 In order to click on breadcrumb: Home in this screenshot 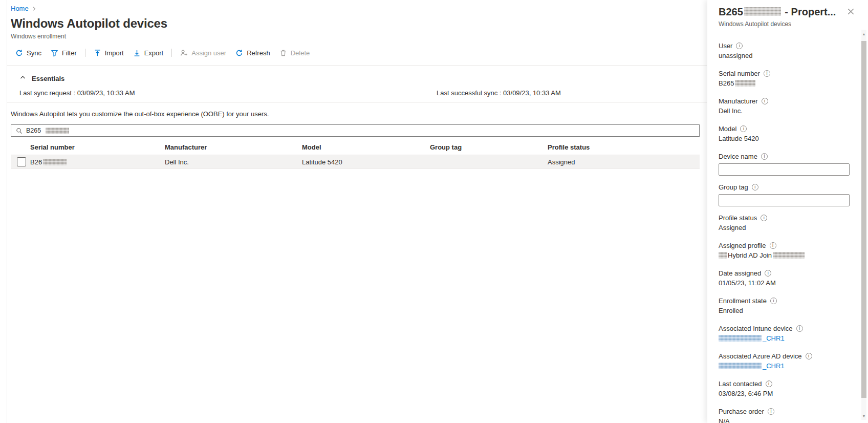, I will do `click(24, 8)`.